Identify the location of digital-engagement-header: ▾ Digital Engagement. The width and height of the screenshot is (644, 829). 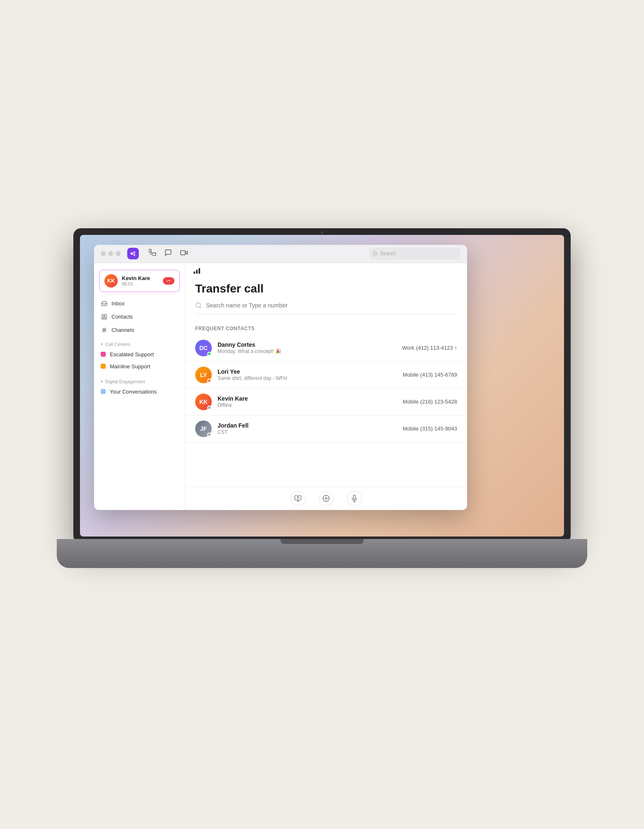
(139, 381).